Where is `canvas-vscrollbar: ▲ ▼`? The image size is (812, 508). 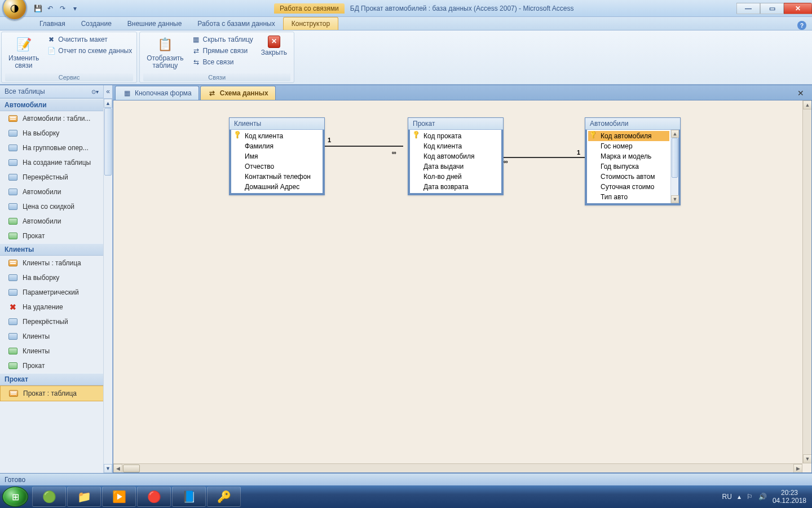 canvas-vscrollbar: ▲ ▼ is located at coordinates (807, 282).